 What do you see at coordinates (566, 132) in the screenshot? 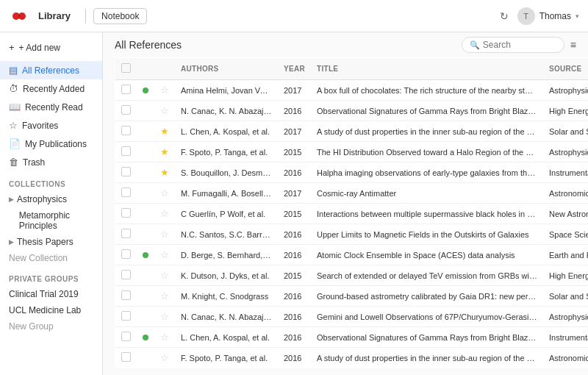
I see `row-source: Solar and Stellar` at bounding box center [566, 132].